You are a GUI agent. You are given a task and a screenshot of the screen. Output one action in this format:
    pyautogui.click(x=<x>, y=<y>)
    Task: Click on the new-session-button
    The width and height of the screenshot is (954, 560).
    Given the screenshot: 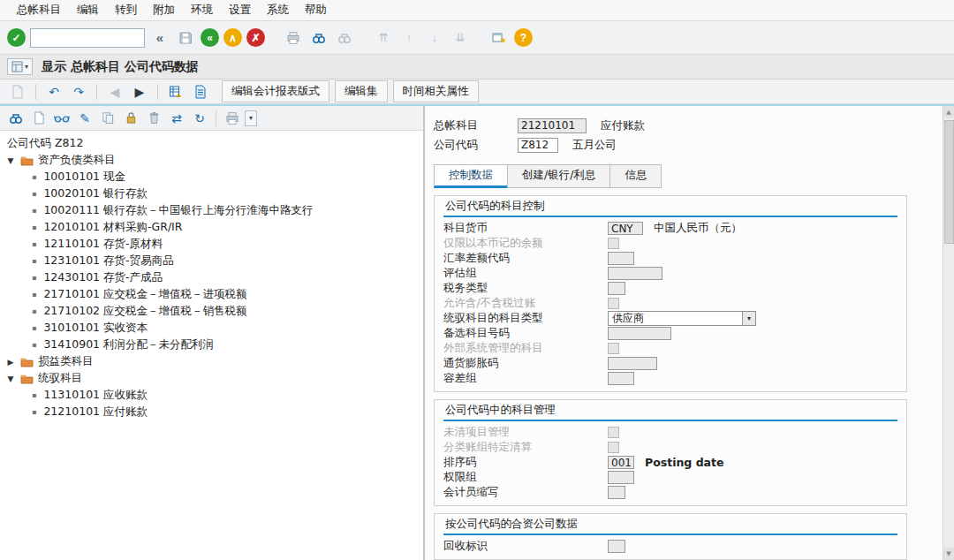 What is the action you would take?
    pyautogui.click(x=499, y=38)
    